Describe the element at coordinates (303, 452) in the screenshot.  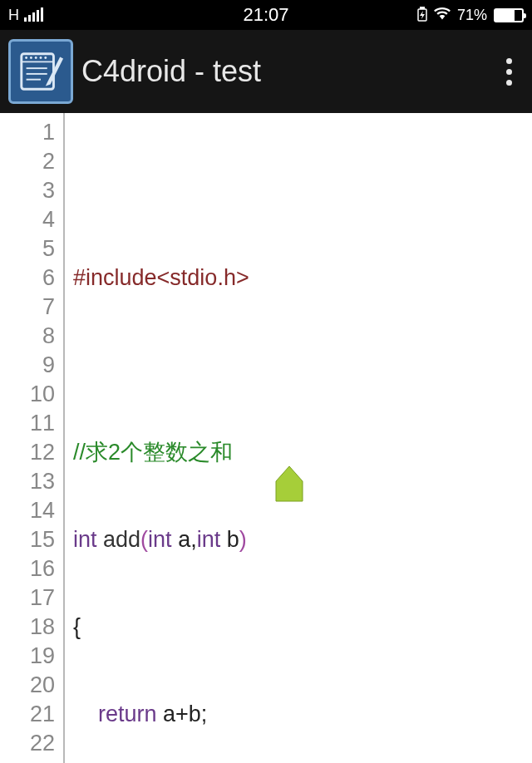
I see `code-line: //求2个整数之和` at that location.